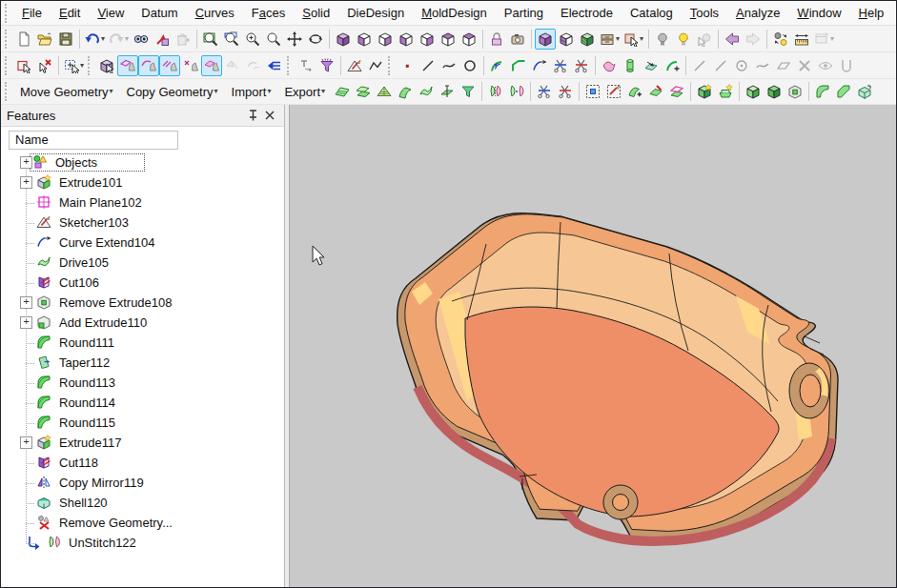 The image size is (897, 588). What do you see at coordinates (384, 91) in the screenshot?
I see `surface-net-button` at bounding box center [384, 91].